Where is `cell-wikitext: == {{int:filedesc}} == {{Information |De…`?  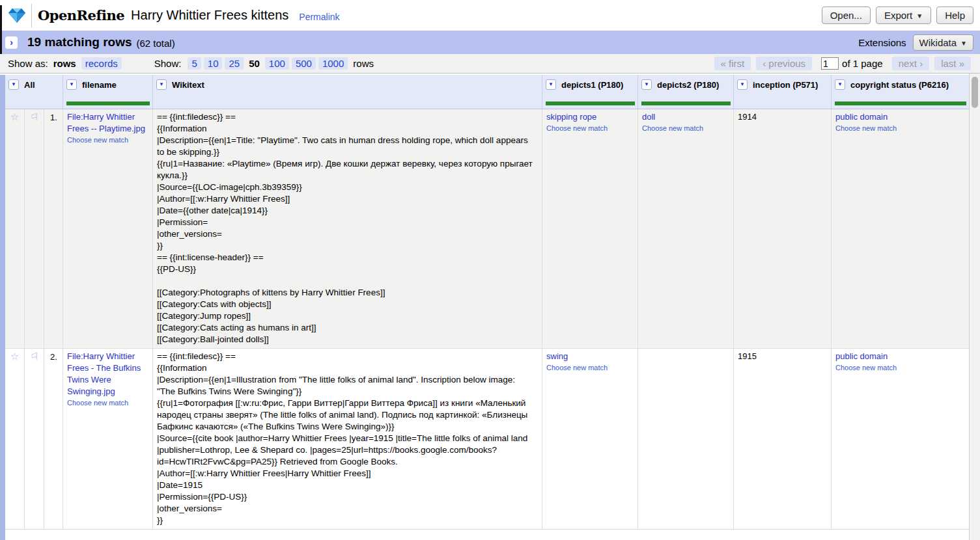 cell-wikitext: == {{int:filedesc}} == {{Information |De… is located at coordinates (348, 439).